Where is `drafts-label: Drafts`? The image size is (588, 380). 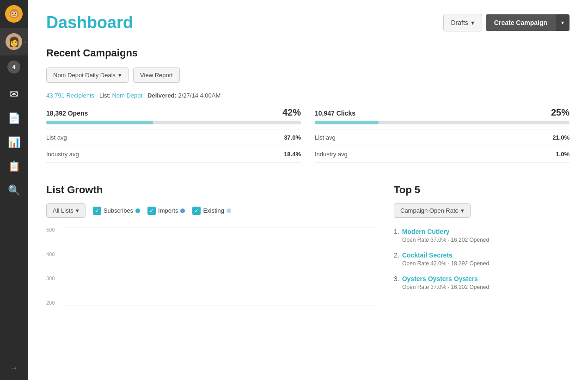 drafts-label: Drafts is located at coordinates (459, 23).